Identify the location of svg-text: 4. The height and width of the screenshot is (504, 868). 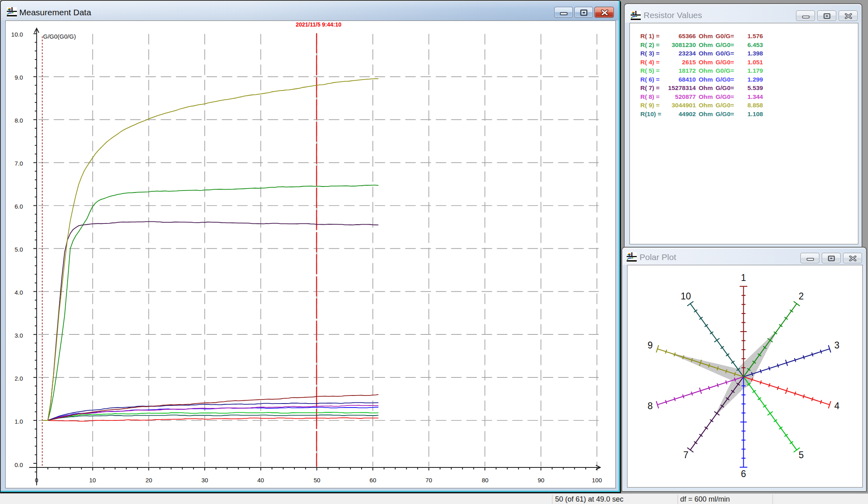
(837, 406).